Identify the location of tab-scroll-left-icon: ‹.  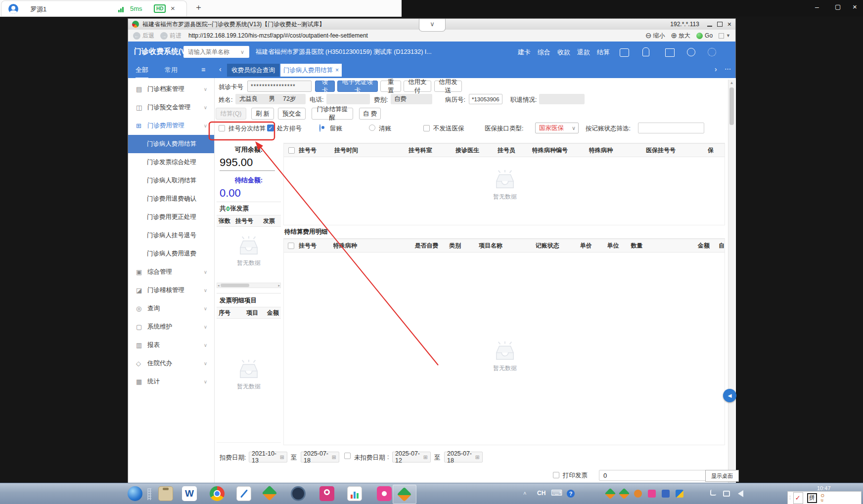
(221, 69).